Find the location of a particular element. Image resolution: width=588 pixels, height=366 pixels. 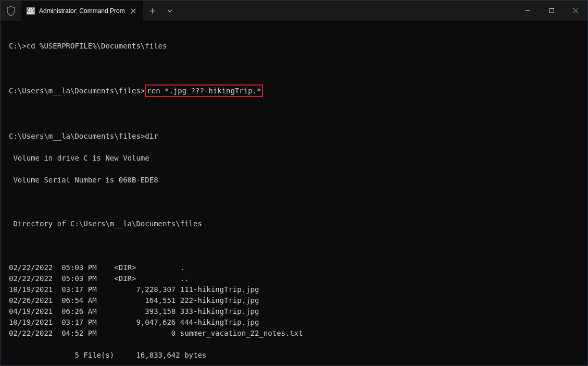

tab-active: C:\ Administrator: Command Prom is located at coordinates (82, 10).